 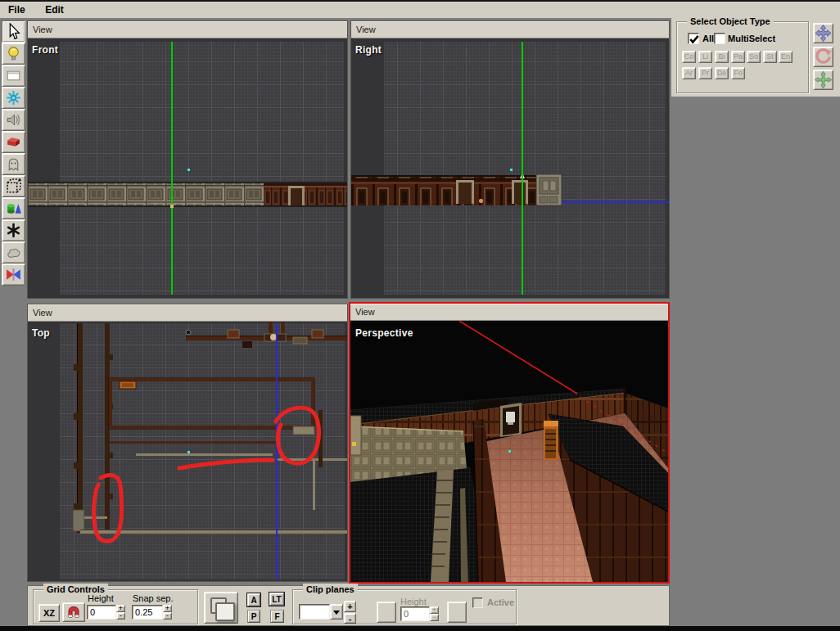 I want to click on magnet-icon, so click(x=74, y=612).